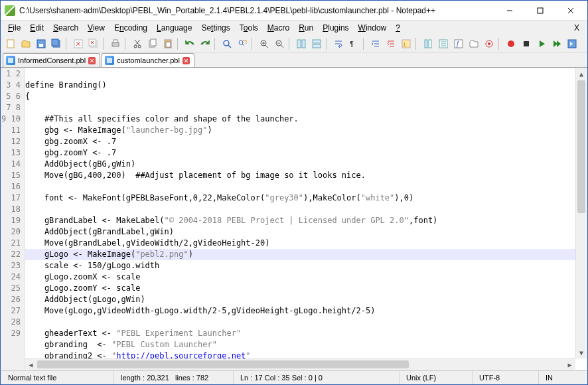 Image resolution: width=588 pixels, height=385 pixels. I want to click on scrollbar-vertical: ▲ ▼, so click(581, 214).